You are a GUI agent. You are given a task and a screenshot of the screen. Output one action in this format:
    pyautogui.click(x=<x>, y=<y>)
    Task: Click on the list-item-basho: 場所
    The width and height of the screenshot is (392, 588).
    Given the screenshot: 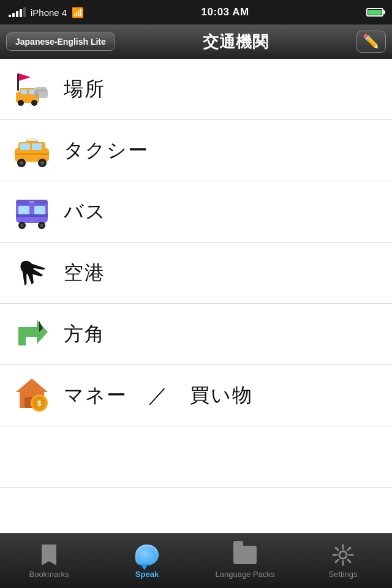 What is the action you would take?
    pyautogui.click(x=196, y=89)
    